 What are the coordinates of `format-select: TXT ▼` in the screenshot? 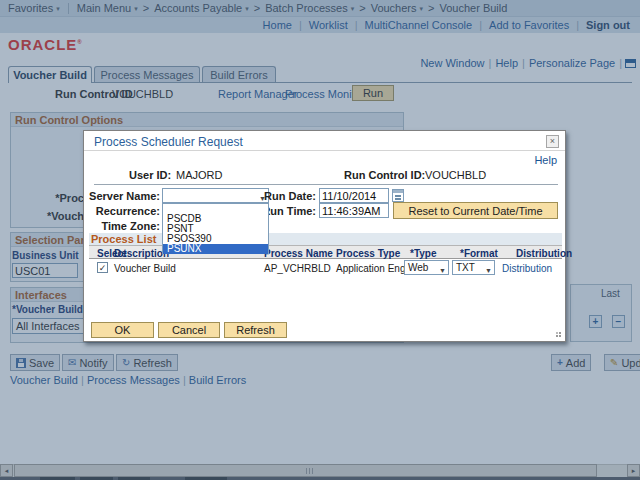 It's located at (474, 268).